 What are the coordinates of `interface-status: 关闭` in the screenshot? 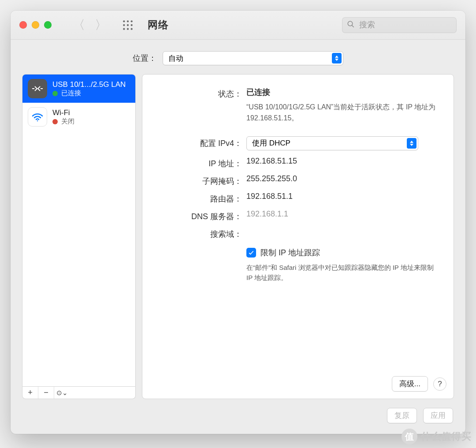 It's located at (68, 122).